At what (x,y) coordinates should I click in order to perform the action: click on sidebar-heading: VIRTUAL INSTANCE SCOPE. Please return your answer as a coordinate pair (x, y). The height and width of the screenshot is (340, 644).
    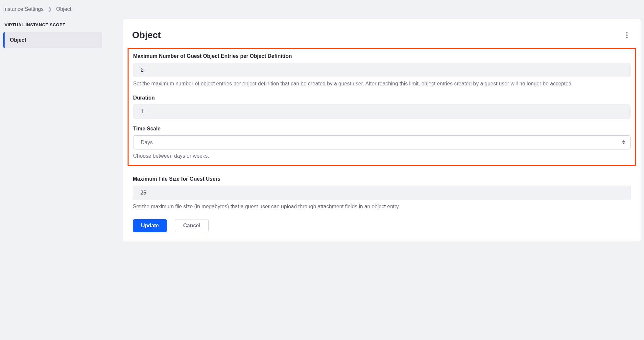
    Looking at the image, I should click on (53, 26).